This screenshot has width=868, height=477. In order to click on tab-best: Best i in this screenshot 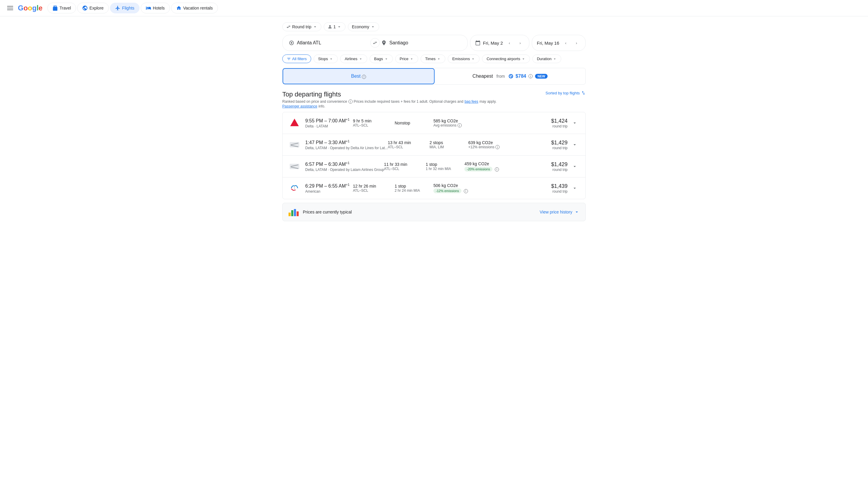, I will do `click(359, 76)`.